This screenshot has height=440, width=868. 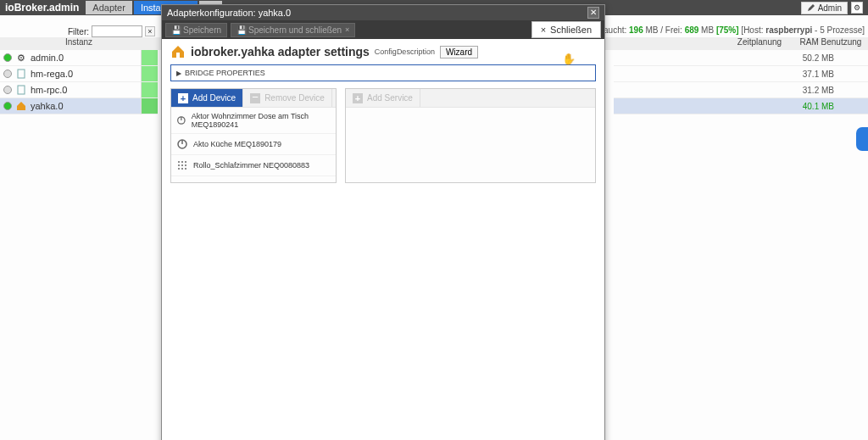 What do you see at coordinates (390, 98) in the screenshot?
I see `add-service-label: Add Service` at bounding box center [390, 98].